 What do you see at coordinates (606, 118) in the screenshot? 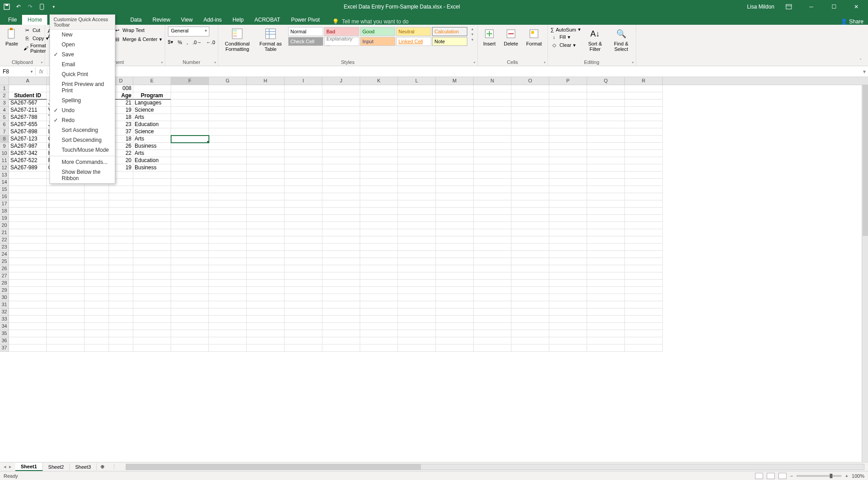
I see `cell-Q5` at bounding box center [606, 118].